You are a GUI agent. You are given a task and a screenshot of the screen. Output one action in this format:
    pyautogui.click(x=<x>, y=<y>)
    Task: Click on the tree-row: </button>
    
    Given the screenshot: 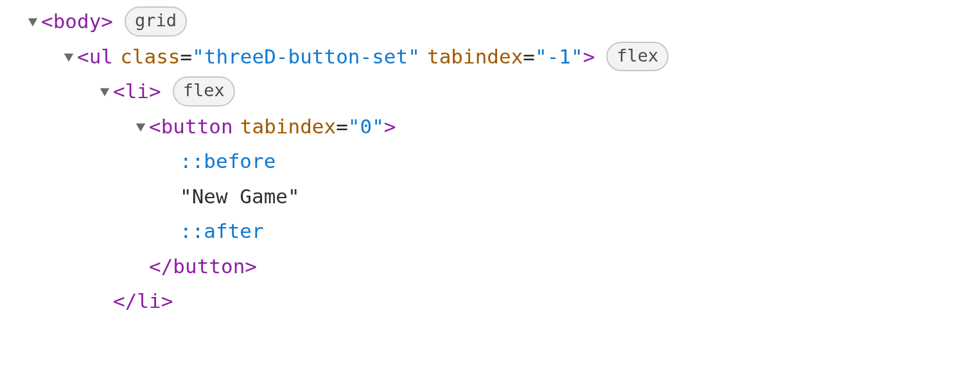 What is the action you would take?
    pyautogui.click(x=503, y=267)
    